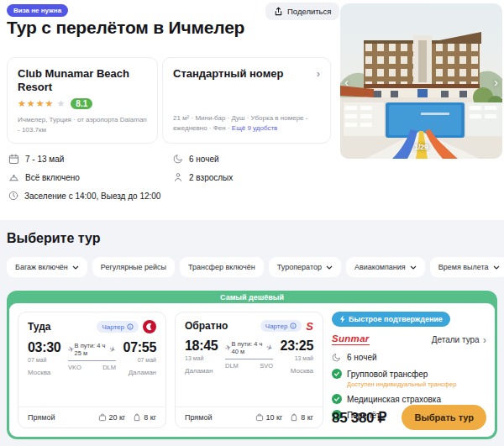 The height and width of the screenshot is (446, 504). Describe the element at coordinates (35, 104) in the screenshot. I see `star-icons-filled: ★★★★` at that location.